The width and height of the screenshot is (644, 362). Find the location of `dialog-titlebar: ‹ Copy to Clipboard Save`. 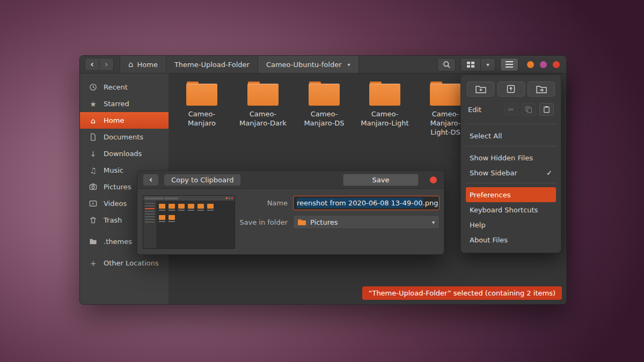

dialog-titlebar: ‹ Copy to Clipboard Save is located at coordinates (291, 180).